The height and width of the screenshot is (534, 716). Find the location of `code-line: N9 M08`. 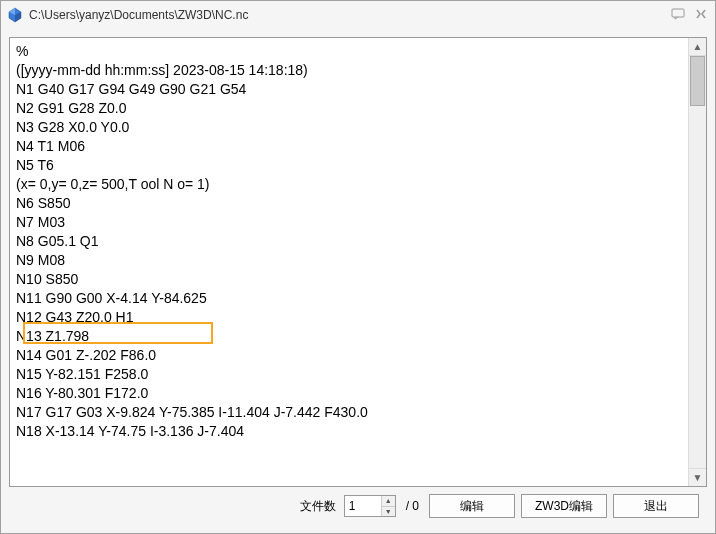

code-line: N9 M08 is located at coordinates (349, 260).